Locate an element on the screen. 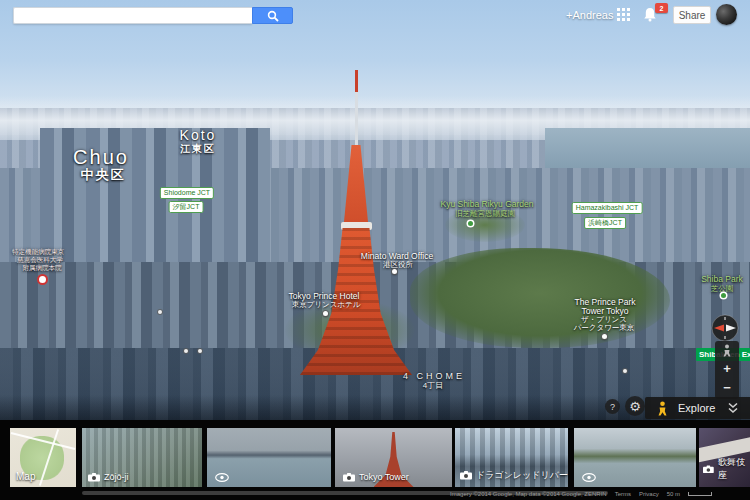  thumbnail-waterfront-panorama is located at coordinates (269, 458).